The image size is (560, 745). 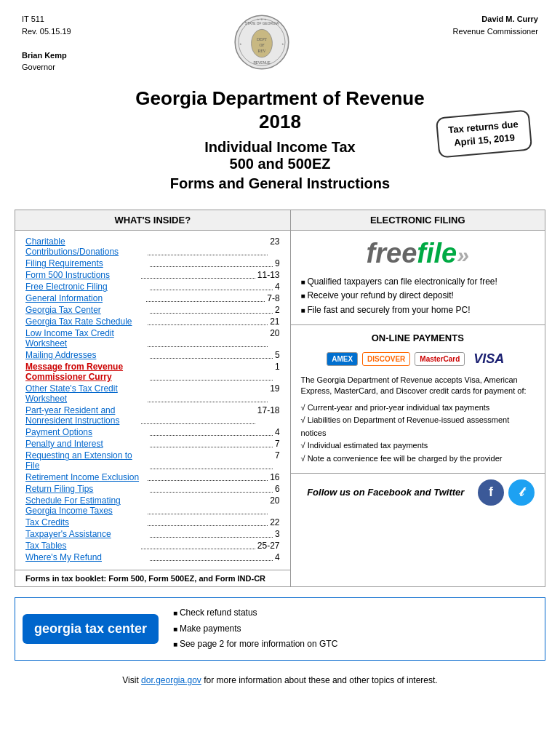 What do you see at coordinates (87, 372) in the screenshot?
I see `toc-link: Message from Revenue Commissioner Curry` at bounding box center [87, 372].